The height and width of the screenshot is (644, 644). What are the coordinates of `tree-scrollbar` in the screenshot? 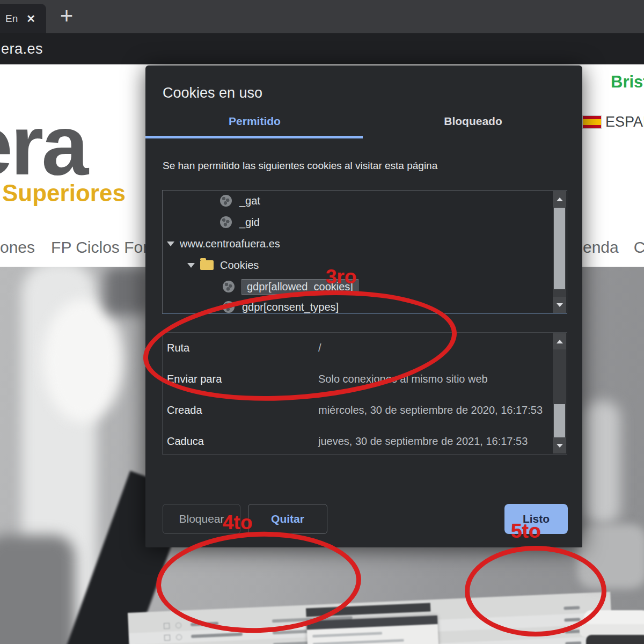 It's located at (559, 252).